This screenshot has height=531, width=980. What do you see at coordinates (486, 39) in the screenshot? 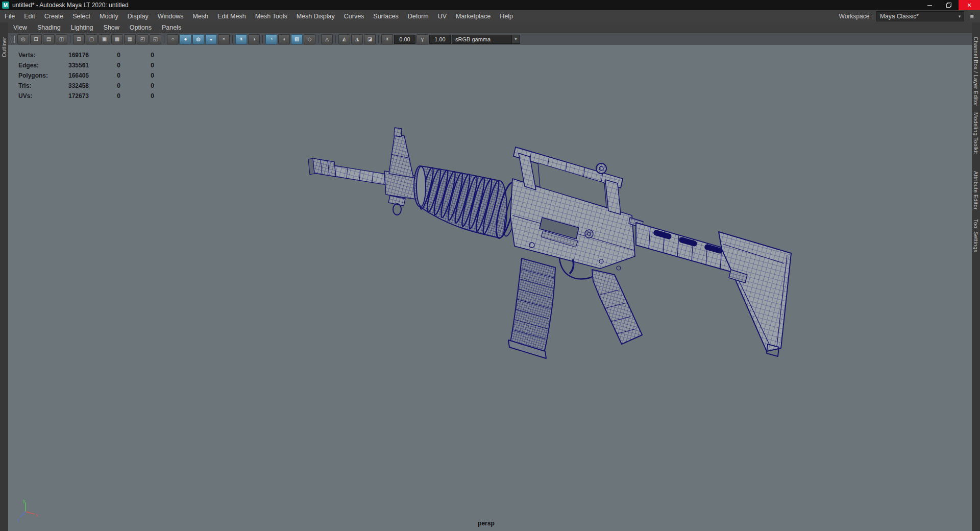
I see `view-transform-dropdown: sRGB gamma ▾` at bounding box center [486, 39].